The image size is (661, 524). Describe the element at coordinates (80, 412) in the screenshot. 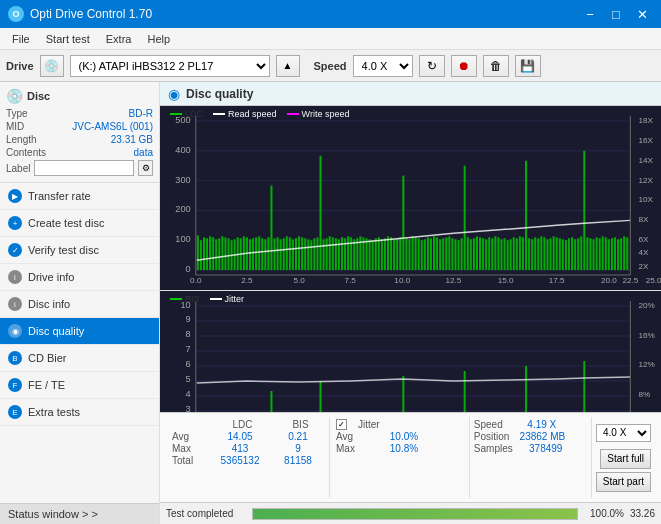

I see `nav-extra-tests: E Extra tests` at that location.